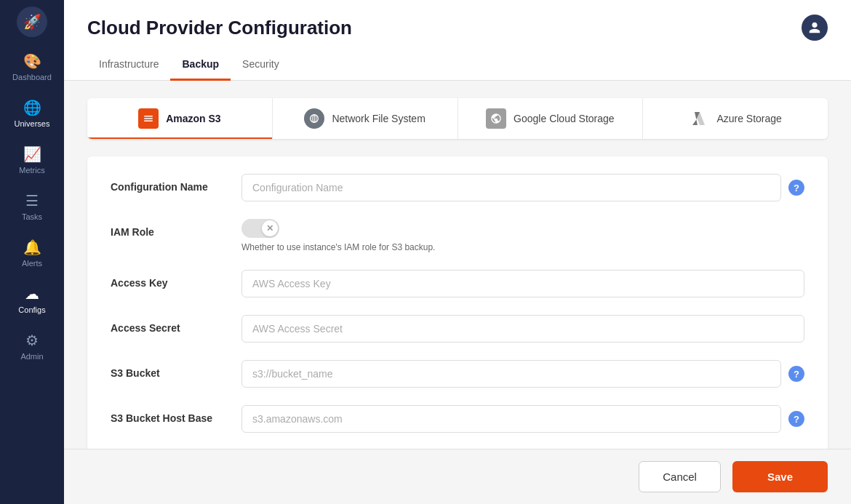  Describe the element at coordinates (32, 346) in the screenshot. I see `sidebar-item-admin: ⚙ Admin` at that location.